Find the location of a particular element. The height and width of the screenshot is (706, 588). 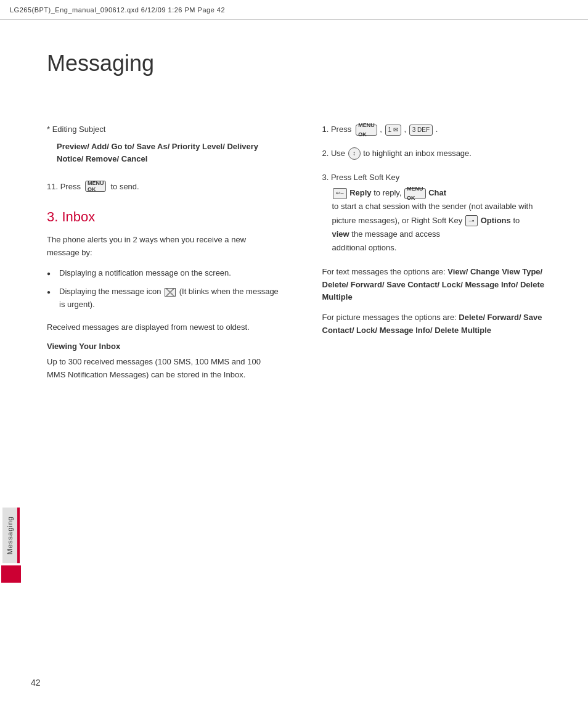

options-list: Preview/ Add/ Go to/ Save As/ Priority L… is located at coordinates (168, 154).